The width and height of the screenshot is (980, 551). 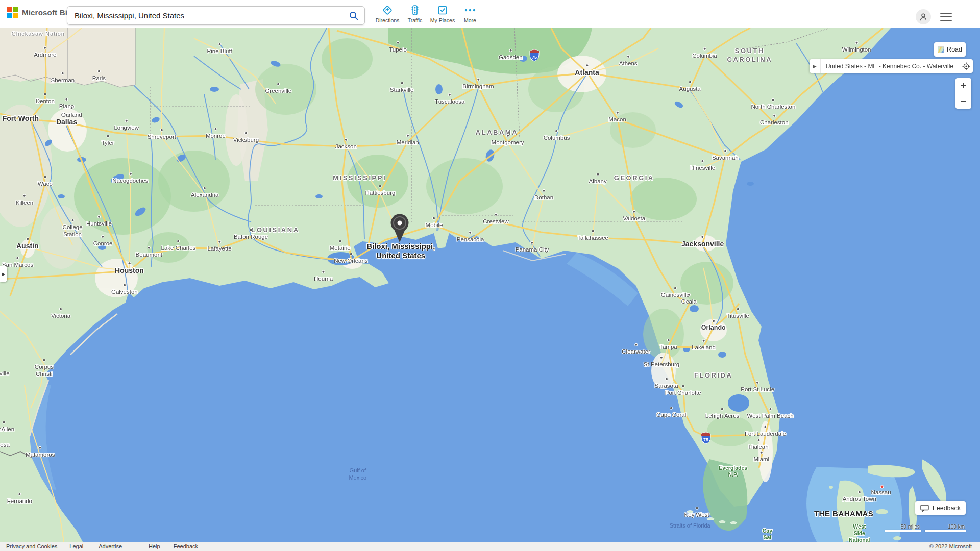 I want to click on breadcrumb-text: United States - ME - Kennebec Co. - Wate…, so click(x=890, y=66).